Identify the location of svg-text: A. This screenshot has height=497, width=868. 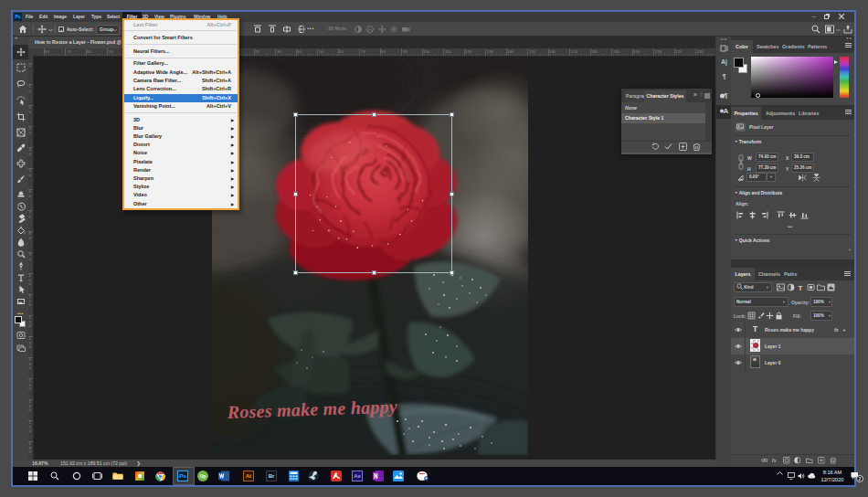
(725, 111).